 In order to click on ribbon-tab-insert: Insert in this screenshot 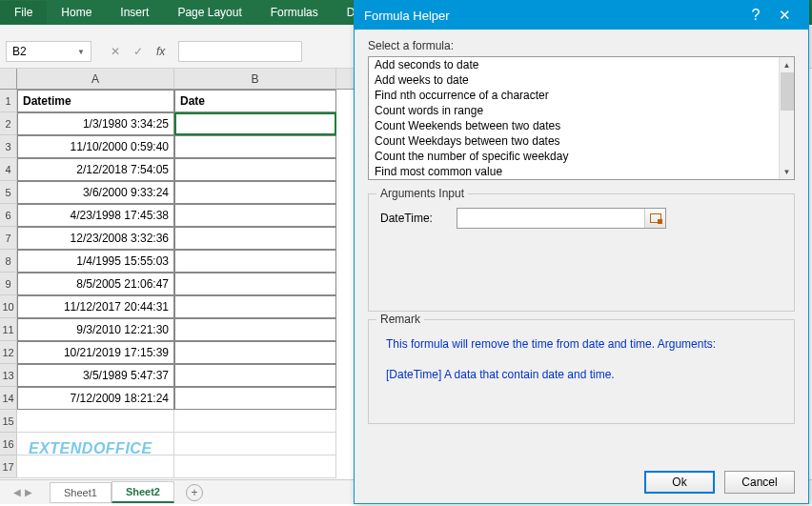, I will do `click(134, 12)`.